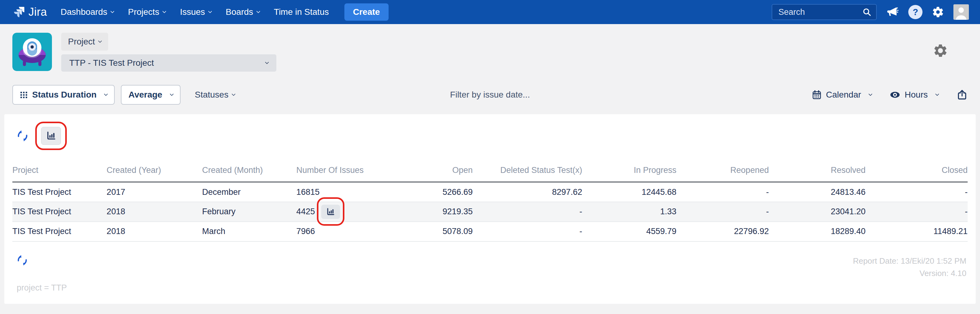 This screenshot has width=980, height=314. Describe the element at coordinates (32, 52) in the screenshot. I see `project-avatar` at that location.